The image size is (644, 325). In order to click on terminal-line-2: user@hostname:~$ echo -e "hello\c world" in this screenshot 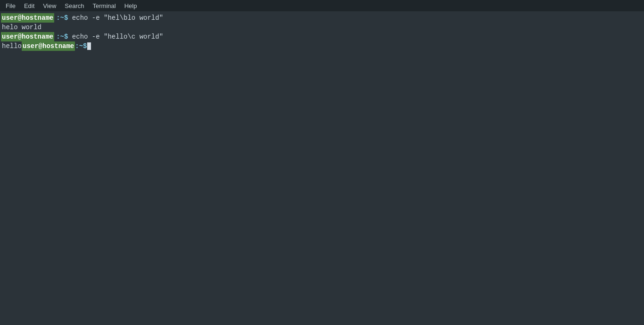, I will do `click(322, 37)`.